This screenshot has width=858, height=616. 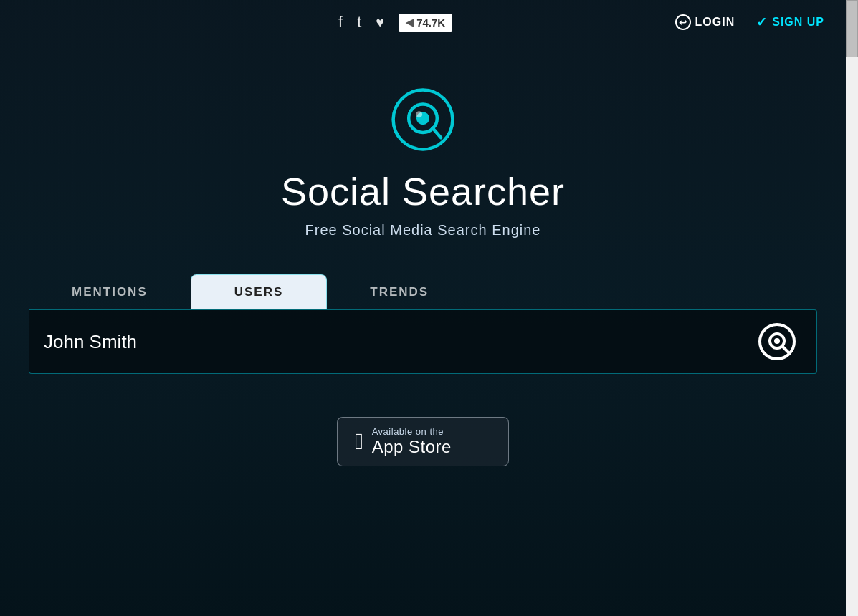 What do you see at coordinates (762, 22) in the screenshot?
I see `checkmark-icon: ✓` at bounding box center [762, 22].